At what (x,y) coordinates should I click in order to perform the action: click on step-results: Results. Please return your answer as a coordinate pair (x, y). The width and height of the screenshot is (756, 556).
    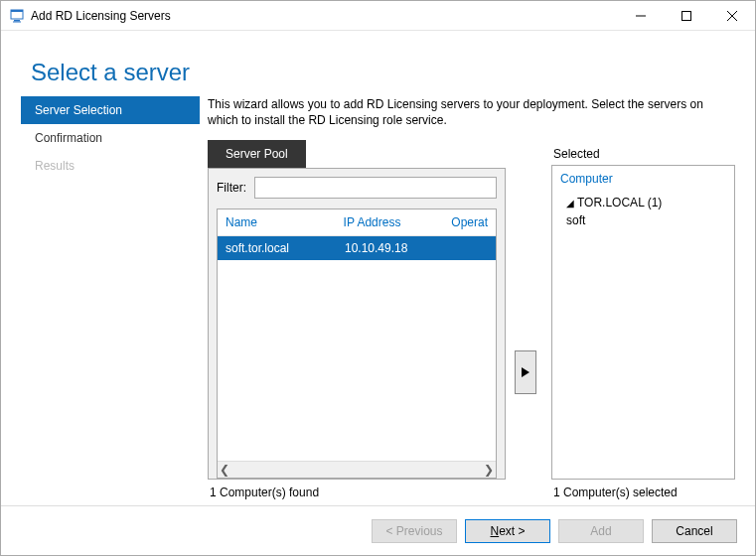
    Looking at the image, I should click on (110, 166).